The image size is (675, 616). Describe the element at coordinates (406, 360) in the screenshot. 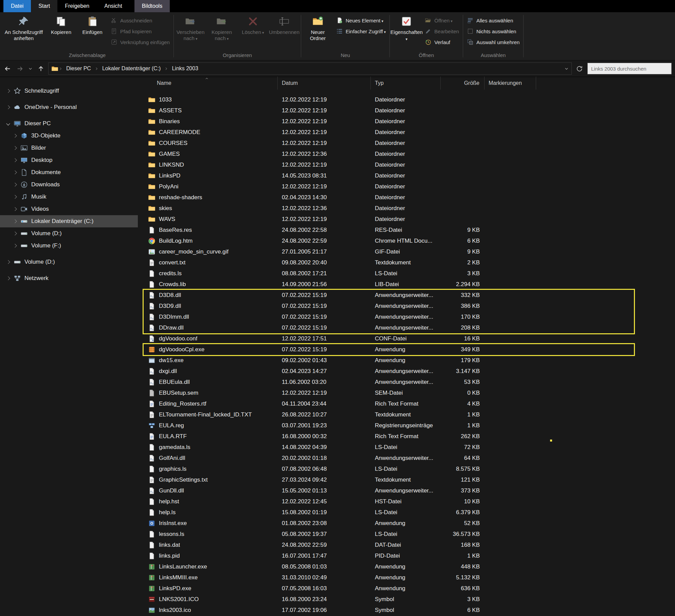

I see `file-row: dw15.exe 09.02.2002 01:43 Anwendung 179 …` at that location.